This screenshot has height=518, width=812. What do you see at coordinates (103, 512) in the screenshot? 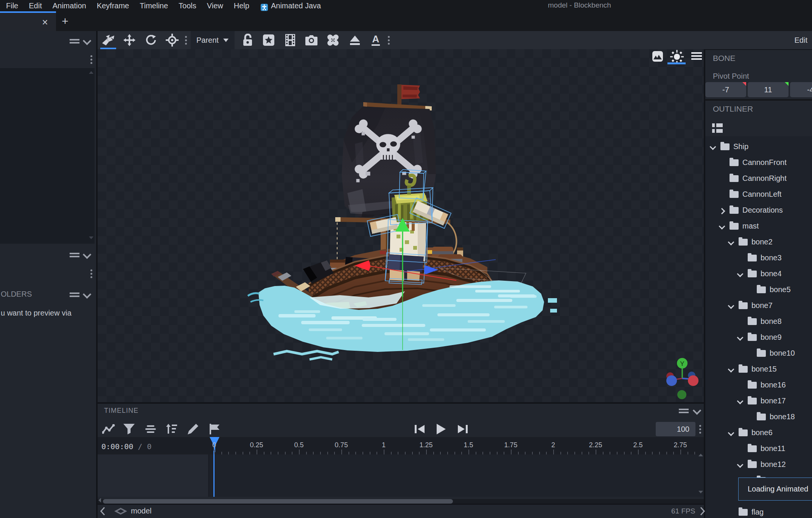
I see `status-prev-icon` at bounding box center [103, 512].